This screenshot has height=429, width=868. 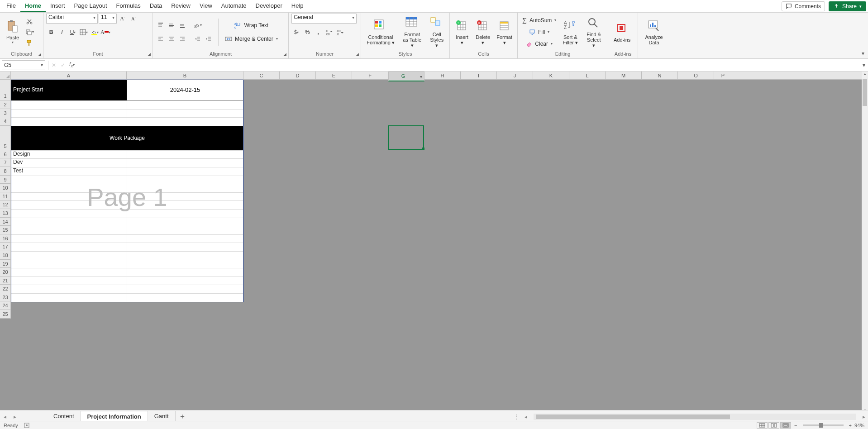 I want to click on clear-button: Clear▾, so click(x=539, y=44).